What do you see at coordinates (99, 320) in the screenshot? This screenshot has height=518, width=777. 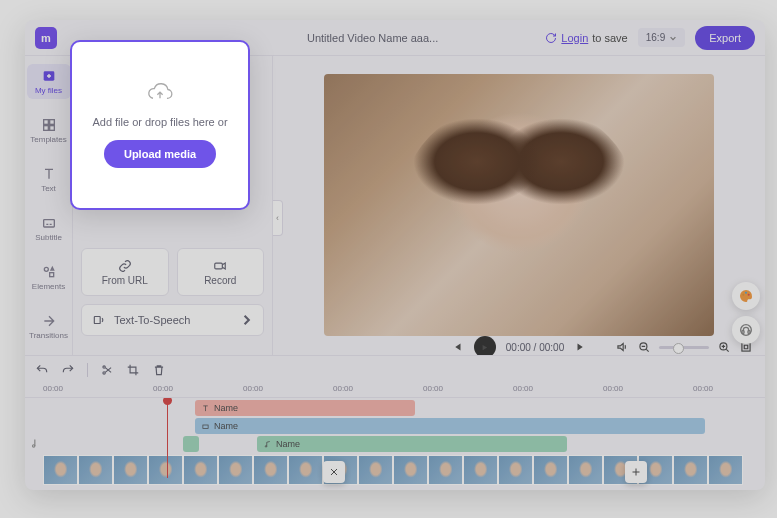 I see `tts-icon` at bounding box center [99, 320].